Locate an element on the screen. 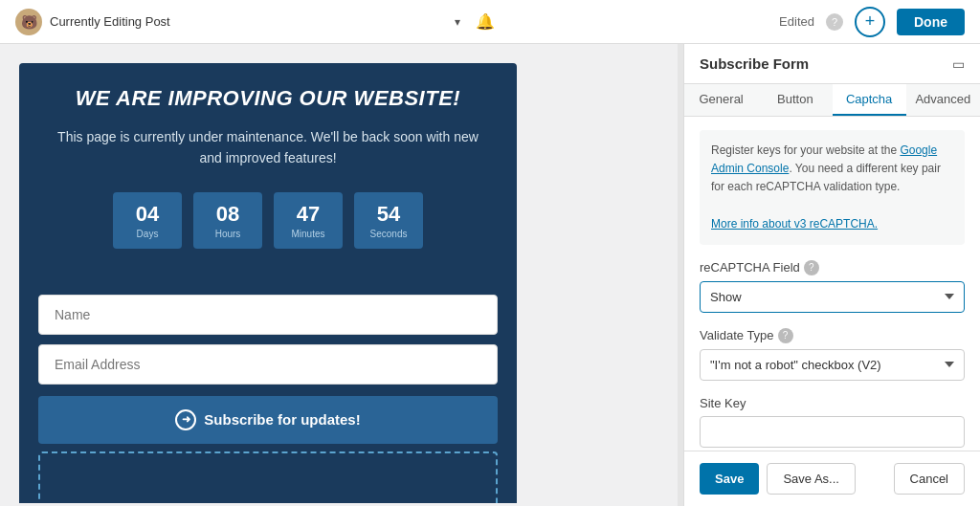 This screenshot has height=506, width=980. subscribe-button: ➜ Subscribe for updates! is located at coordinates (268, 420).